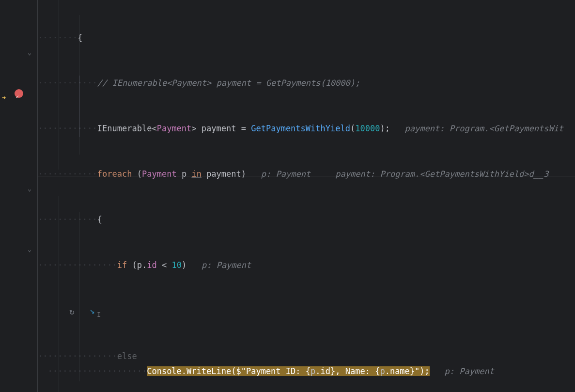  I want to click on gutter: ⌄ ➔ ✓ ⌄ ⌄, so click(19, 196).